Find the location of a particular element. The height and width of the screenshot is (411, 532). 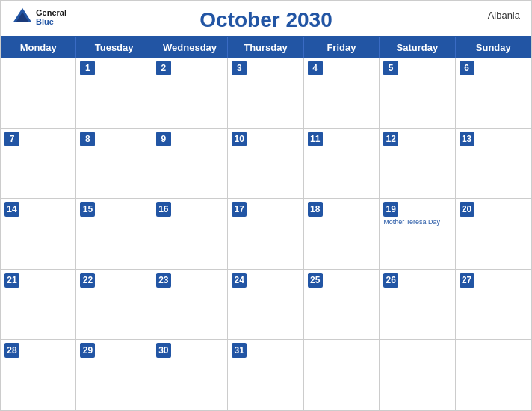

day-number: 3 is located at coordinates (239, 68).